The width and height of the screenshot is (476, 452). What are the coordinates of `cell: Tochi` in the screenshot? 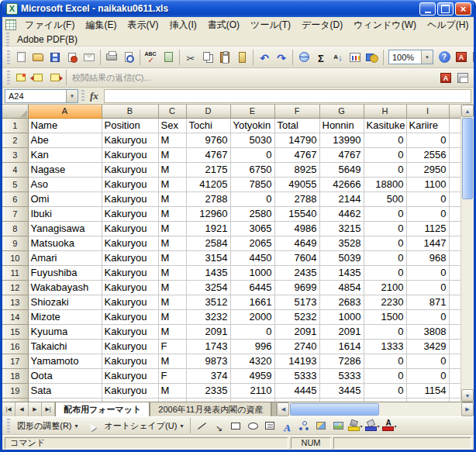 It's located at (208, 126).